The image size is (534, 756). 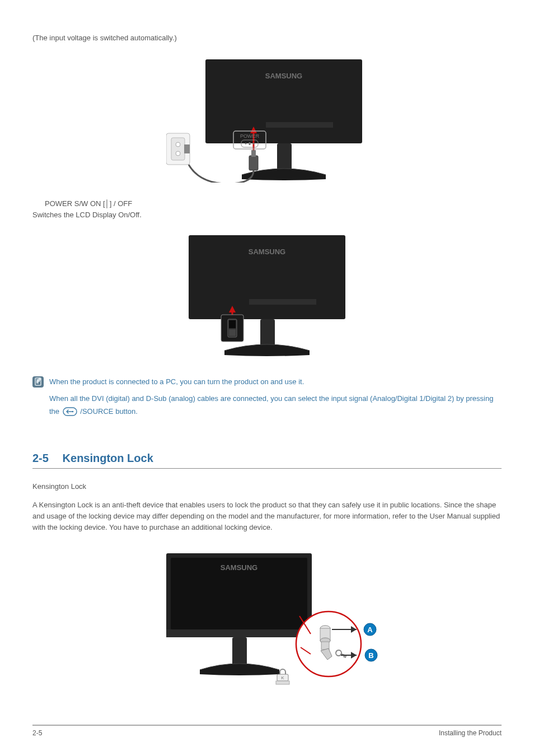 What do you see at coordinates (46, 458) in the screenshot?
I see `section-number: 2-5` at bounding box center [46, 458].